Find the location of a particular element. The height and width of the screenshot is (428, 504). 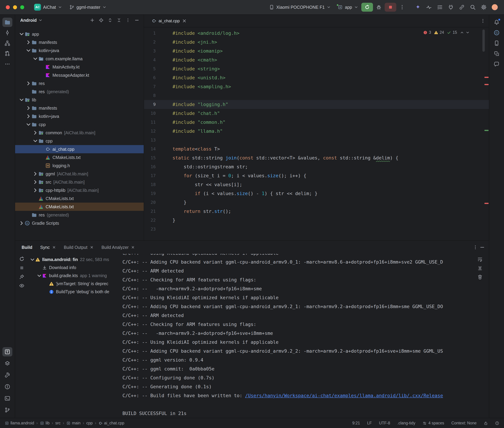

running-devices-tool-button is located at coordinates (7, 352).